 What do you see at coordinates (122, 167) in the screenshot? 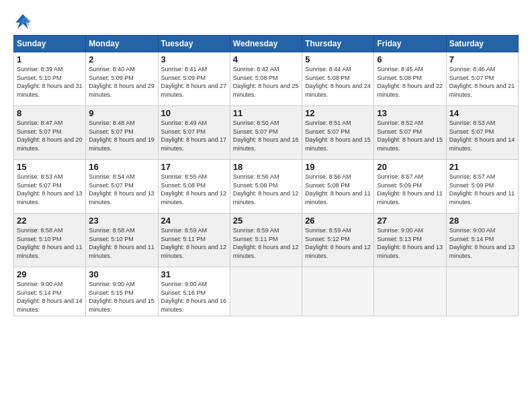
I see `day-number: 16` at bounding box center [122, 167].